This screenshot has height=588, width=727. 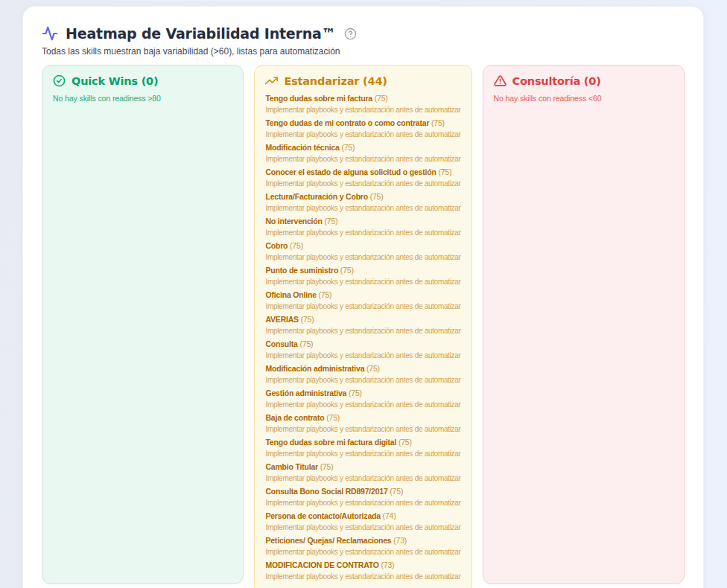 What do you see at coordinates (390, 516) in the screenshot?
I see `skill-readiness-score: (74)` at bounding box center [390, 516].